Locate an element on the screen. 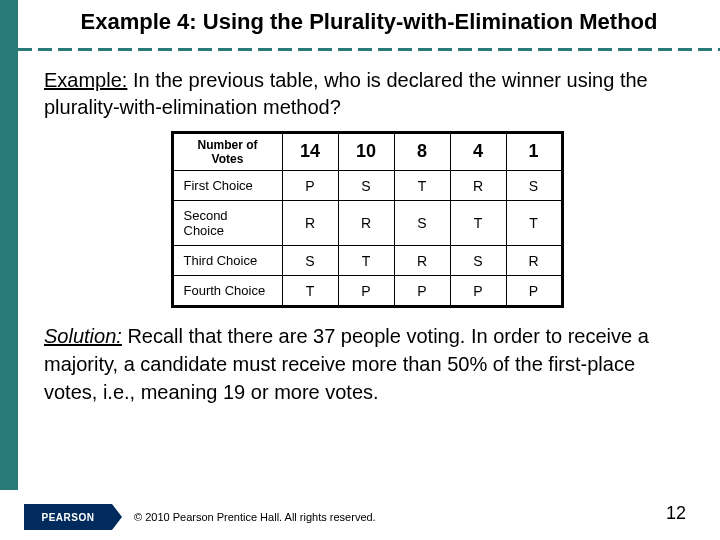 This screenshot has height=540, width=720. col-1: 1 is located at coordinates (534, 152).